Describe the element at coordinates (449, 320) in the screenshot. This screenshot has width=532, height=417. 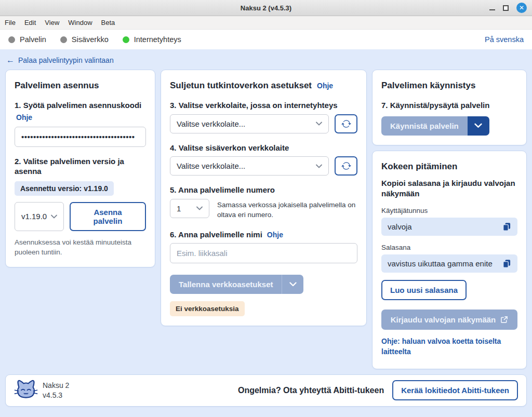
I see `login-supervisor-button: Kirjaudu valvojan näkymään` at that location.